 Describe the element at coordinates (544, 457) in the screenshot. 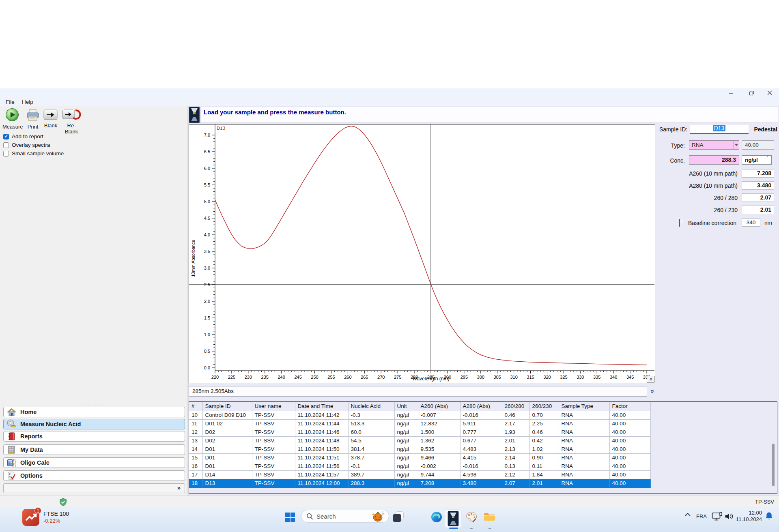

I see `table-cell: 0.90` at that location.